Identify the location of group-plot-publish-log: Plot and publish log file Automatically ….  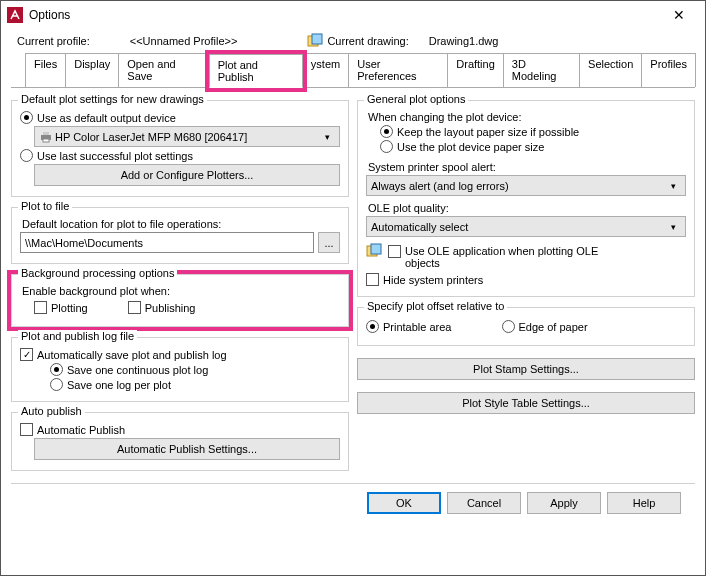
(180, 370).